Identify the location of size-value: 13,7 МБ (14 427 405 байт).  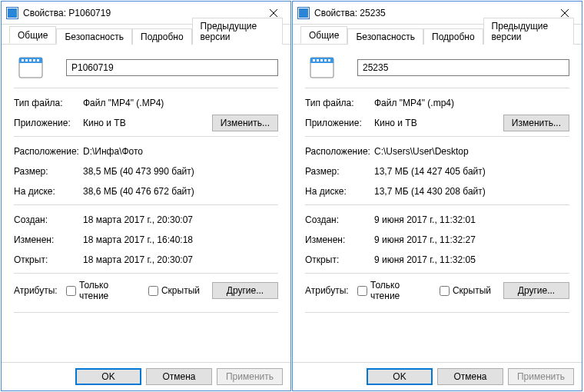
(472, 171).